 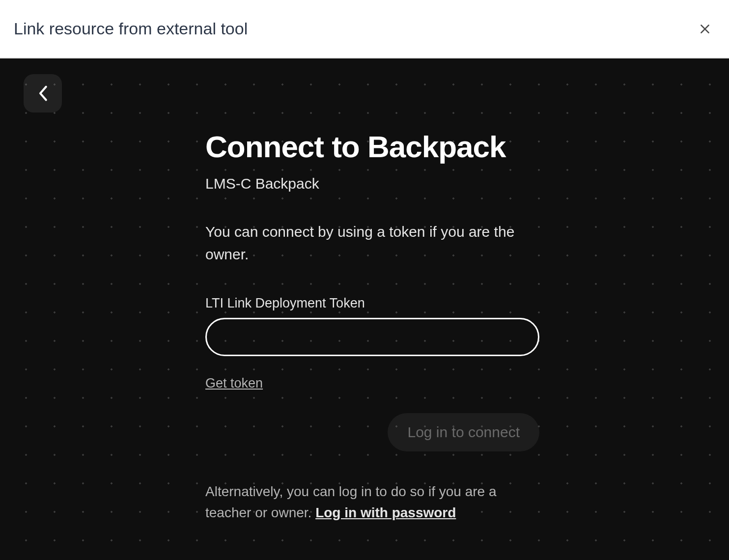 I want to click on alternative-text: Alternatively, you can log in to do so i…, so click(x=372, y=502).